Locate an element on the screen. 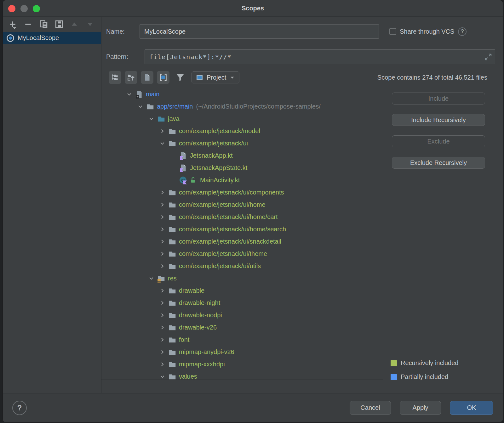  tree-row: CMainActivity.kt is located at coordinates (242, 180).